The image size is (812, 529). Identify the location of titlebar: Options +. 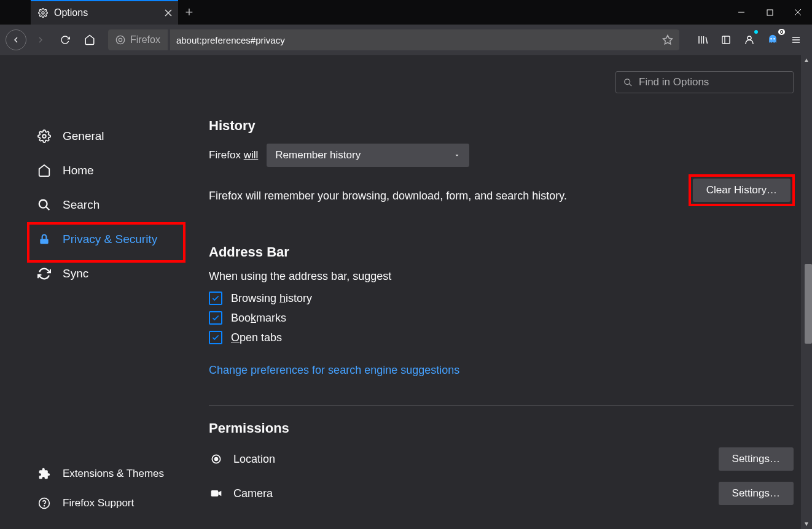
(406, 12).